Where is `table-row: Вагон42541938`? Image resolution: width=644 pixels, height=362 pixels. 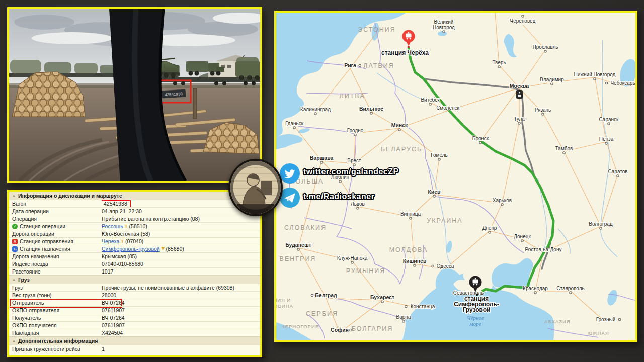
table-row: Вагон42541938 is located at coordinates (135, 203).